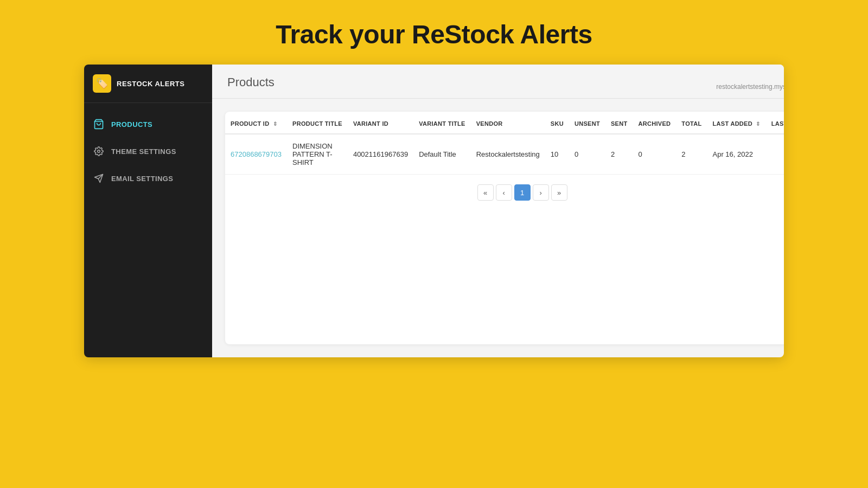 The width and height of the screenshot is (868, 488). I want to click on cell-sent: 2, so click(620, 154).